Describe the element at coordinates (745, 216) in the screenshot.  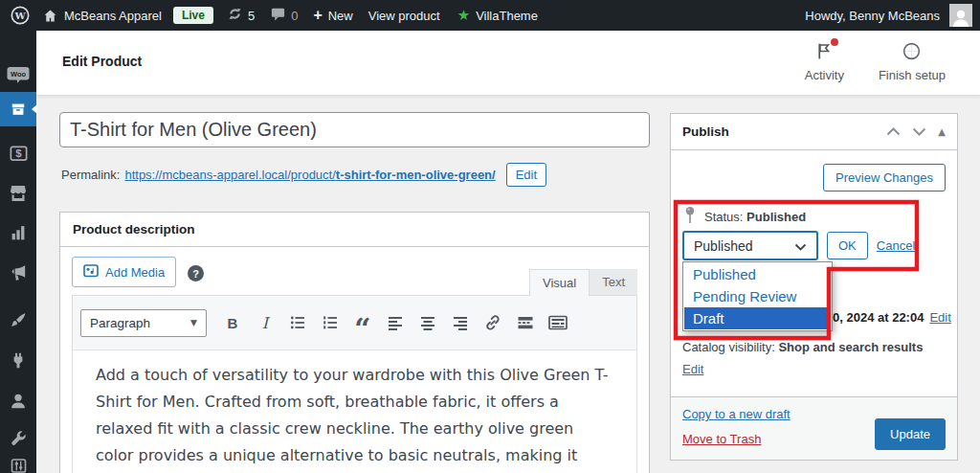
I see `status-row: Status: Published` at that location.